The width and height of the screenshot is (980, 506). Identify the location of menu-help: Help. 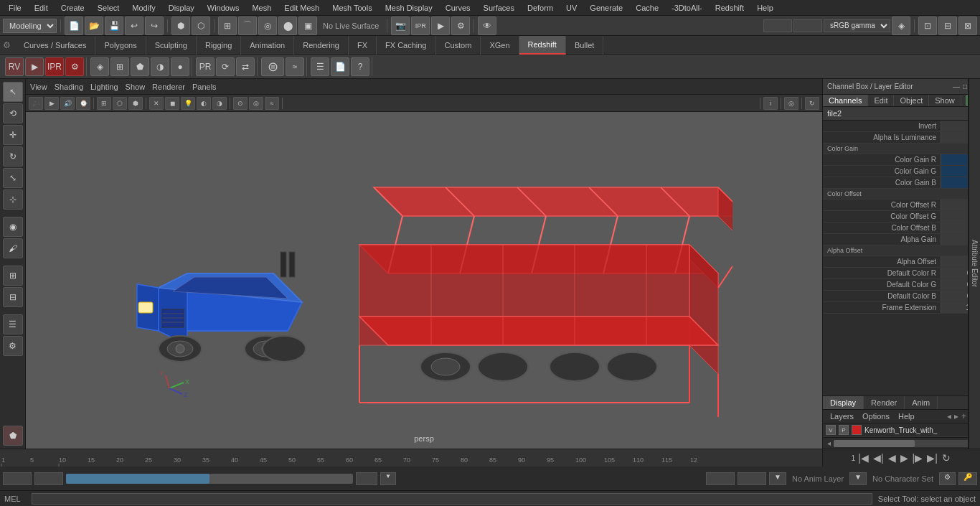
(765, 8).